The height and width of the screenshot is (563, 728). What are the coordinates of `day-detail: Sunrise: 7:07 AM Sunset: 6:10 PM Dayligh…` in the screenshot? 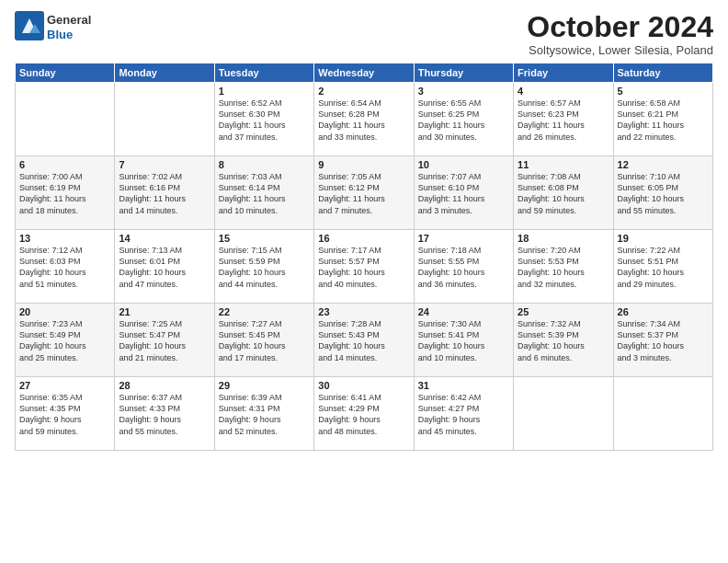 It's located at (463, 193).